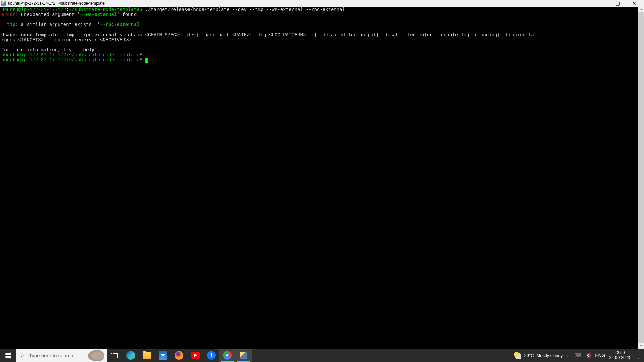 The width and height of the screenshot is (644, 362). What do you see at coordinates (10, 35) in the screenshot?
I see `usage-label: Usage:` at bounding box center [10, 35].